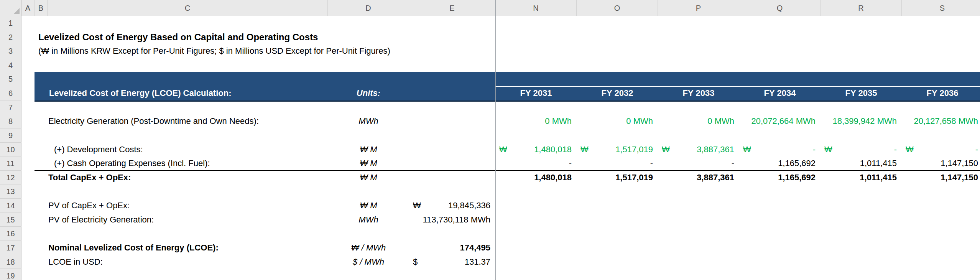 The width and height of the screenshot is (980, 280). Describe the element at coordinates (941, 163) in the screenshot. I see `cell-S11: 1,147,150` at that location.